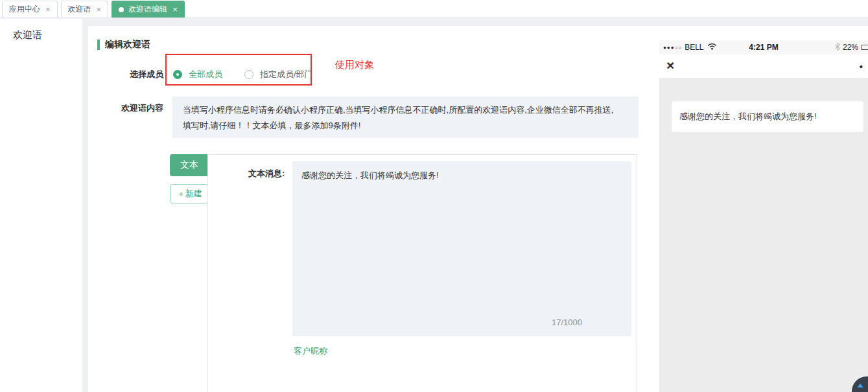 The image size is (868, 392). What do you see at coordinates (25, 9) in the screenshot?
I see `tab-label: 应用中心` at bounding box center [25, 9].